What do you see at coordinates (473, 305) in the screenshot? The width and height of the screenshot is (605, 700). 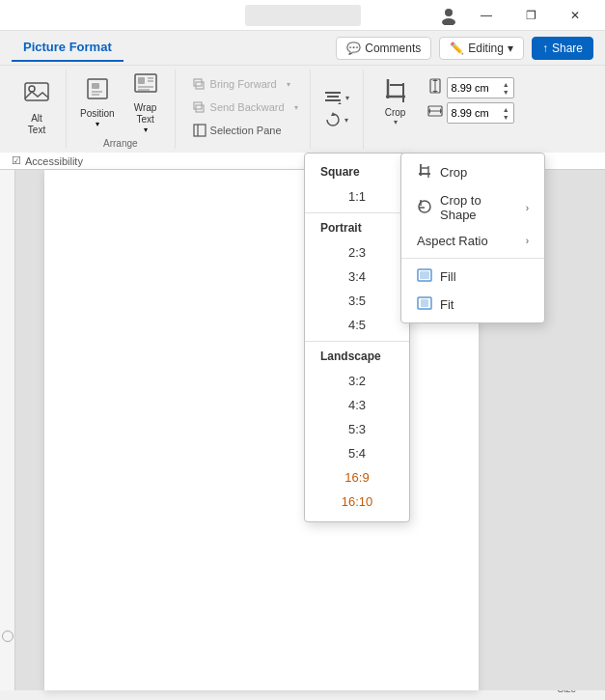 I see `fit-item: Fit` at bounding box center [473, 305].